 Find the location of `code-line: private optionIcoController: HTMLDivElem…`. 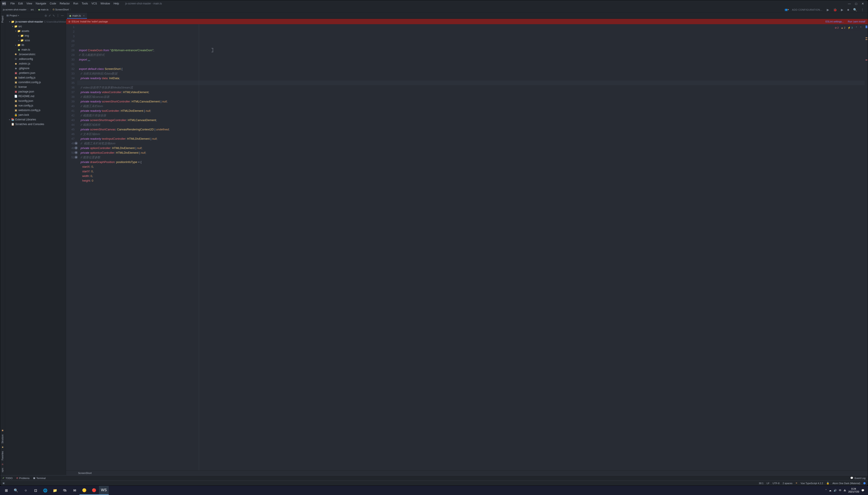

code-line: private optionIcoController: HTMLDivElem… is located at coordinates (471, 153).